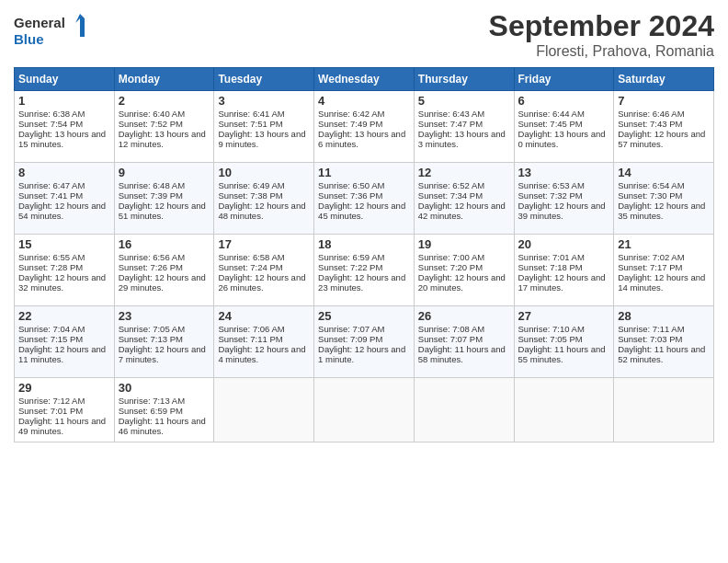 Image resolution: width=728 pixels, height=563 pixels. What do you see at coordinates (51, 195) in the screenshot?
I see `day-info: Sunset: 7:41 PM` at bounding box center [51, 195].